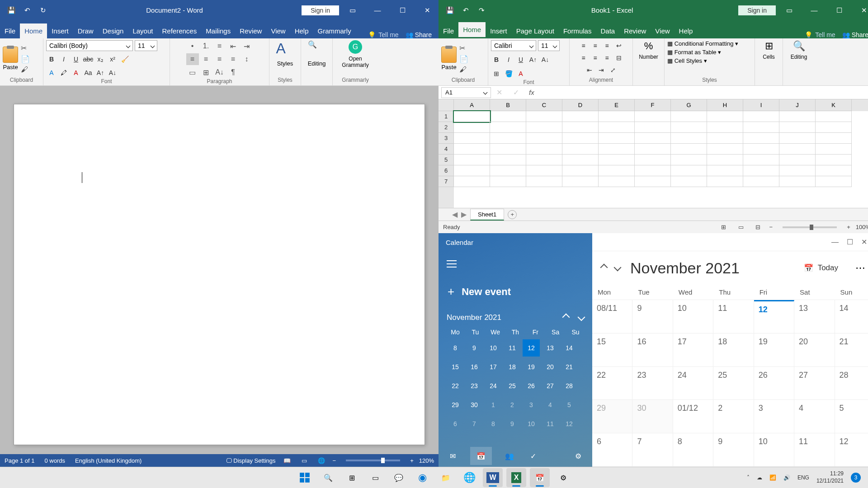 This screenshot has height=488, width=868. I want to click on today-button: 📅Today, so click(821, 268).